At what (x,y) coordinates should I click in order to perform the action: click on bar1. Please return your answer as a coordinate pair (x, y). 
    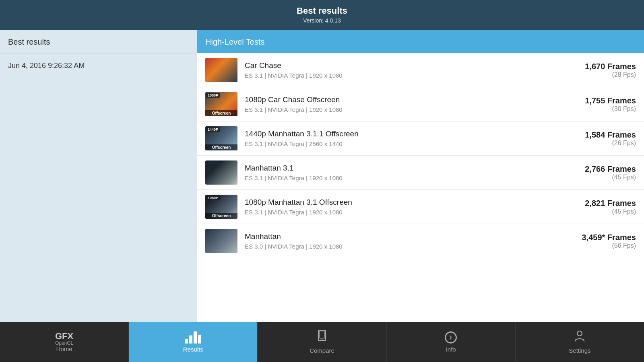
    Looking at the image, I should click on (186, 341).